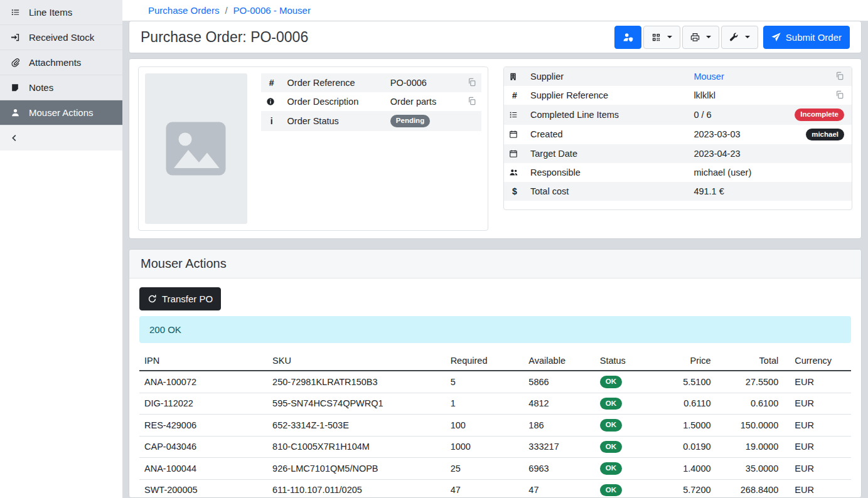 The height and width of the screenshot is (498, 868). Describe the element at coordinates (372, 102) in the screenshot. I see `order-info-table: # Order Reference PO-0006` at that location.